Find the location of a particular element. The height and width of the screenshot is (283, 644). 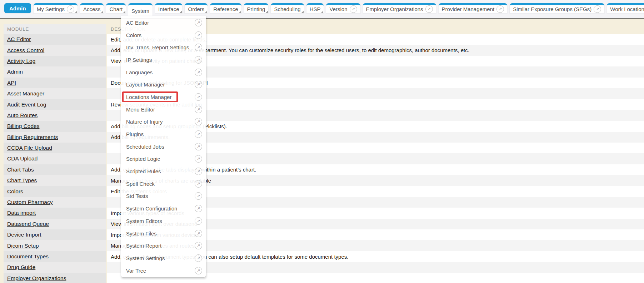

module-link-asset-manager: Asset Manager is located at coordinates (26, 94).